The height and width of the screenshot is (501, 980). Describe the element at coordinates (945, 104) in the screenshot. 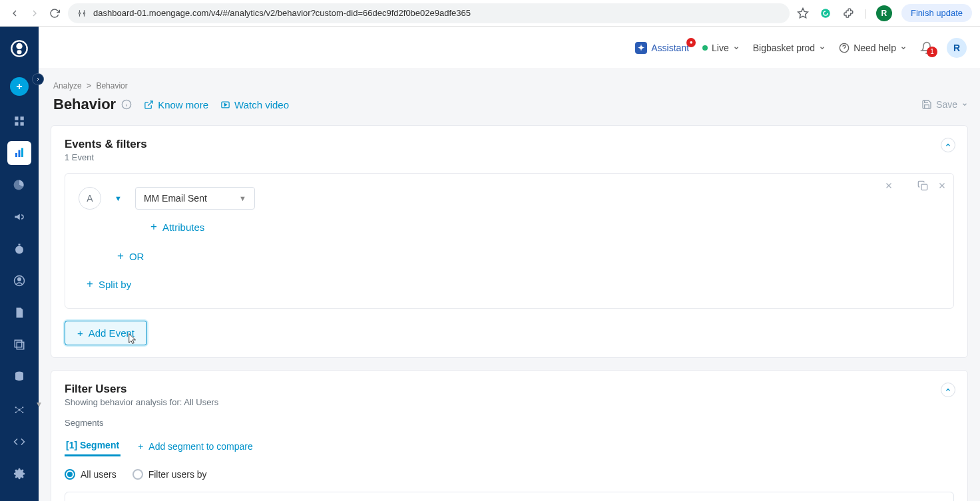

I see `save-button: Save` at that location.